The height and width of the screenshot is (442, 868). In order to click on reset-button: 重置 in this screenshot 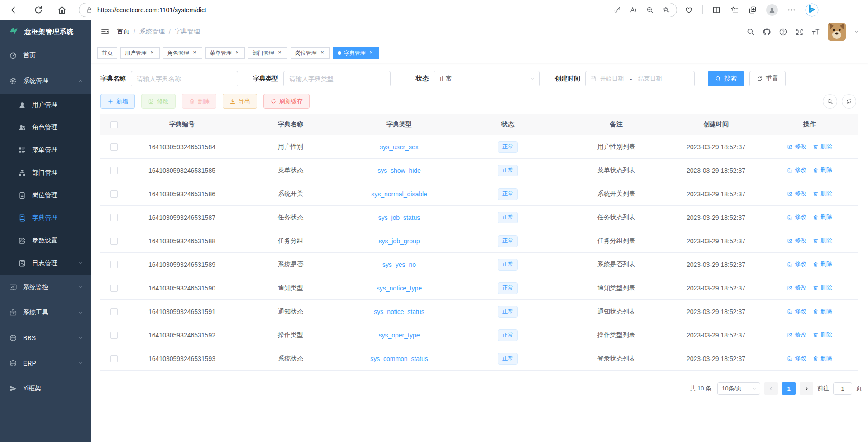, I will do `click(768, 79)`.